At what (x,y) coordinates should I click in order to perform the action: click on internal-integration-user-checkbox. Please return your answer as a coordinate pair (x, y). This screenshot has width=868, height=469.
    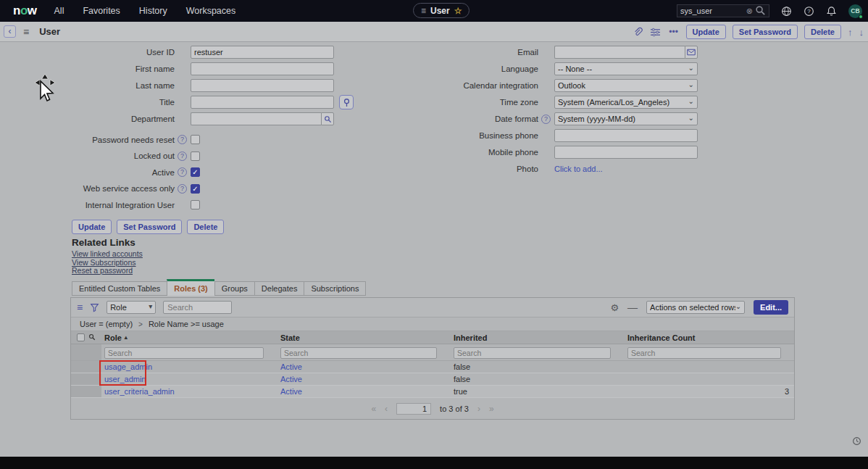
    Looking at the image, I should click on (196, 204).